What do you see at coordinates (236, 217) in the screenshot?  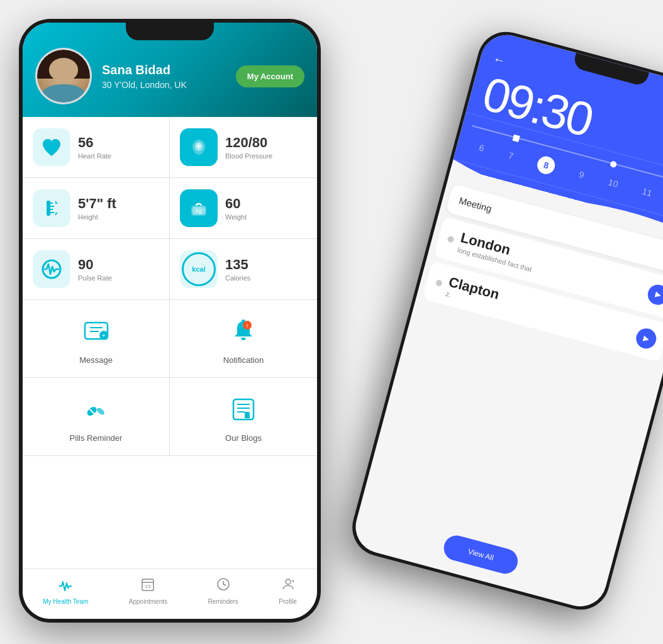 I see `weight-label: Weight` at bounding box center [236, 217].